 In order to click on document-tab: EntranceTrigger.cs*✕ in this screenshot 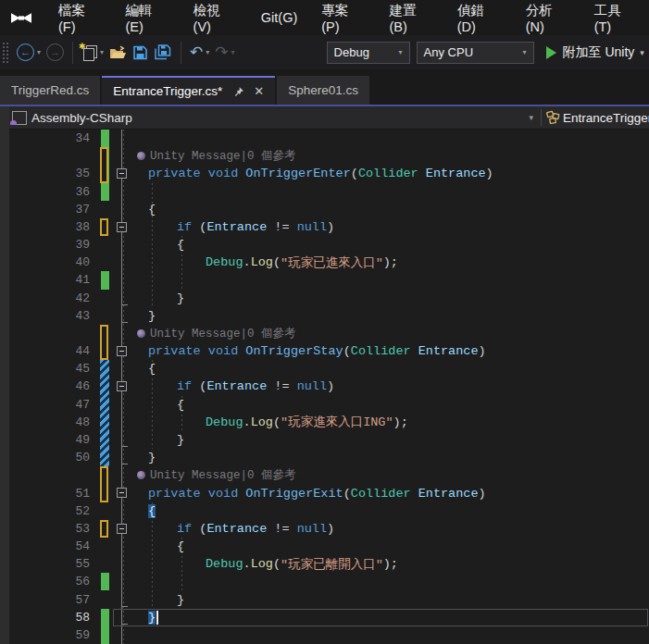, I will do `click(189, 91)`.